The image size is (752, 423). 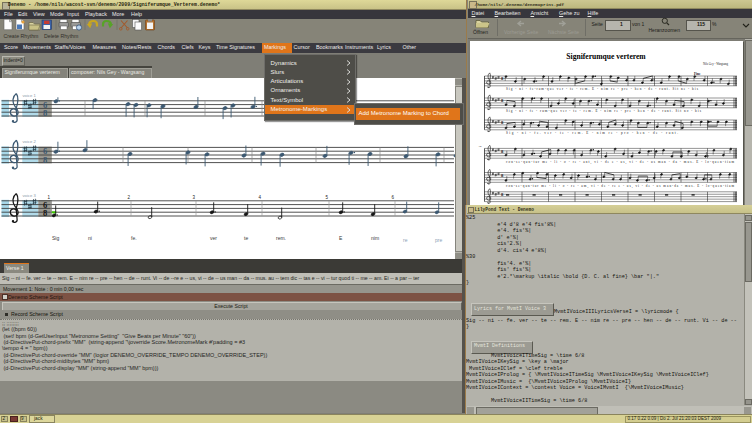 I want to click on svg-text: voice 3, so click(x=30, y=196).